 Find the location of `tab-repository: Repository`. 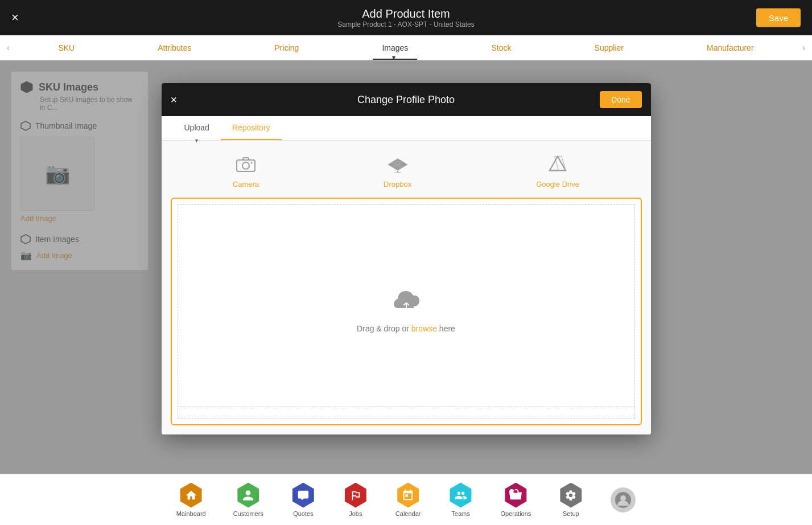

tab-repository: Repository is located at coordinates (252, 128).